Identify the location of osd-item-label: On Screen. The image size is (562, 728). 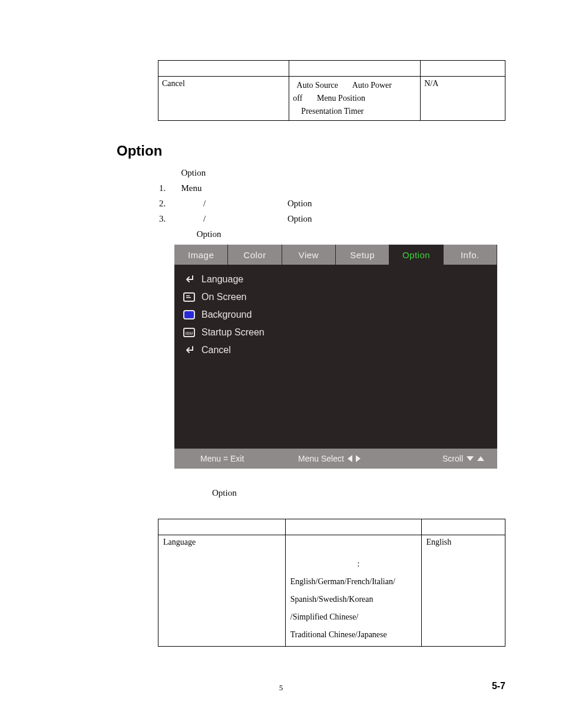
(224, 297).